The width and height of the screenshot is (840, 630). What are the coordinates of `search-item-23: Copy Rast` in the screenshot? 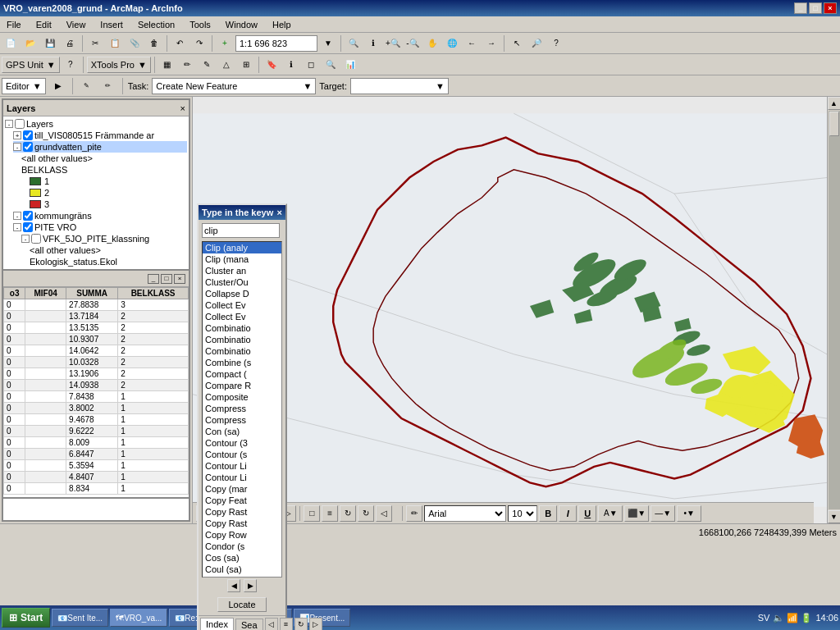 It's located at (242, 512).